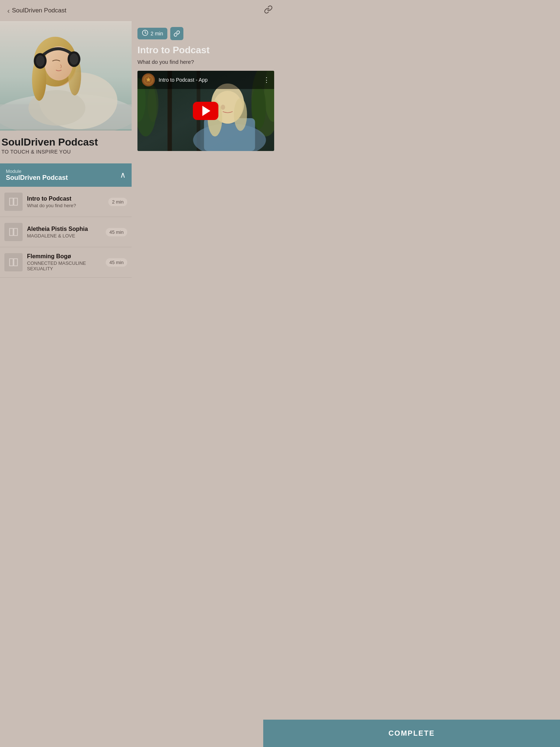 This screenshot has width=560, height=747. Describe the element at coordinates (66, 202) in the screenshot. I see `lesson-1-info: Intro to Podcast What do you find here?` at that location.